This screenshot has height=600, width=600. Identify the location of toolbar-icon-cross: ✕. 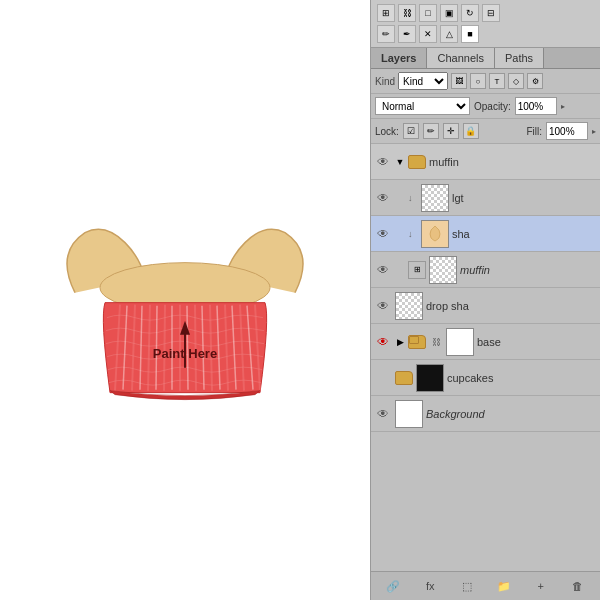
(428, 34).